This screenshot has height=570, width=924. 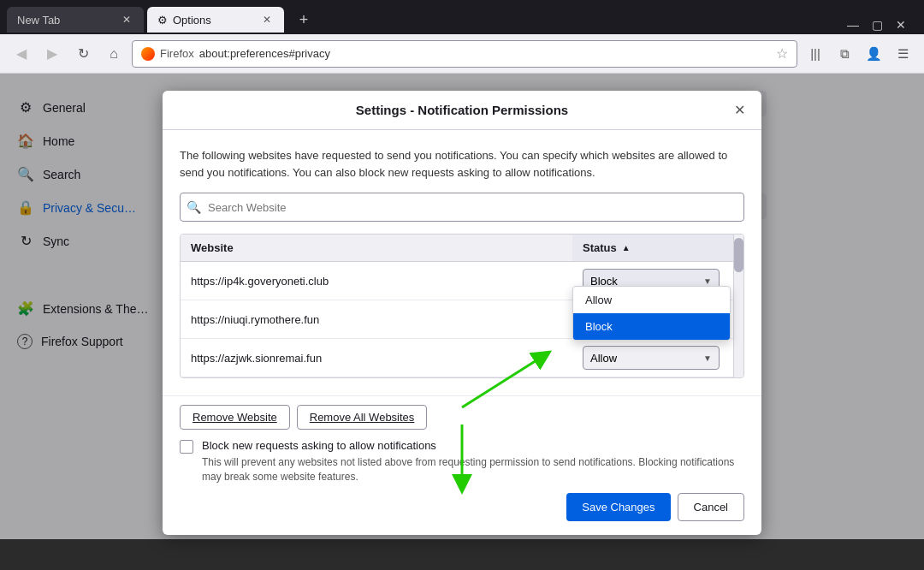 I want to click on status-cell: Block ▼ Allow Block, so click(x=658, y=281).